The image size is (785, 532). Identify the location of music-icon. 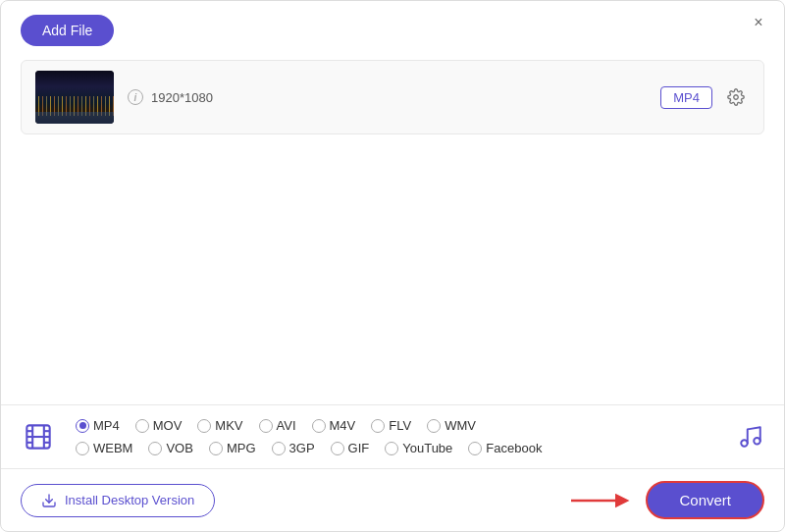
(751, 437).